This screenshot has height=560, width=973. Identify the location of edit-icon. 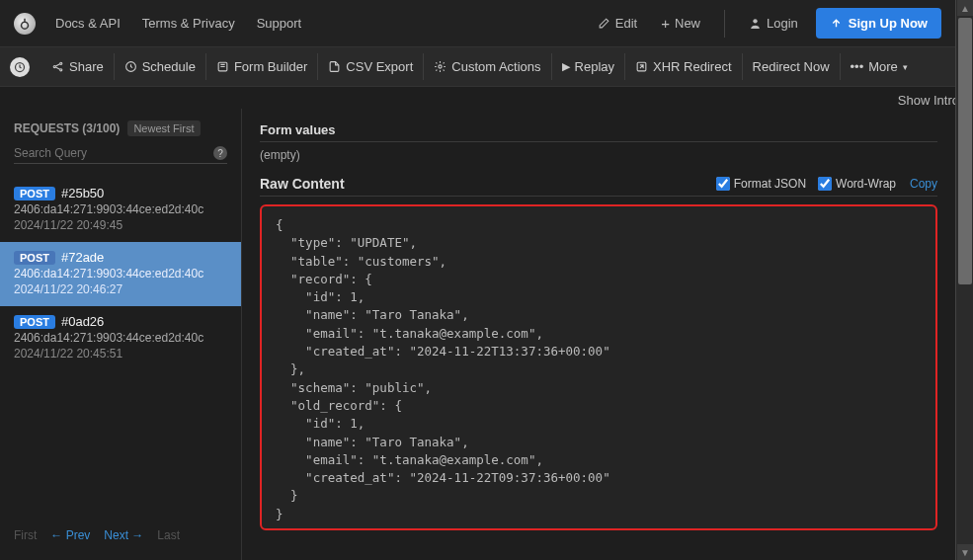
(605, 24).